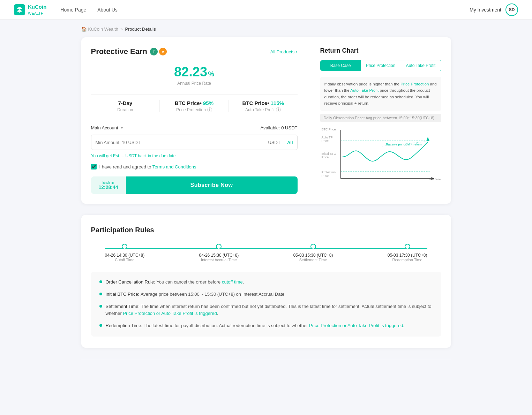 Image resolution: width=532 pixels, height=415 pixels. What do you see at coordinates (260, 110) in the screenshot?
I see `stat-atp-label-text: Auto Take Profit` at bounding box center [260, 110].